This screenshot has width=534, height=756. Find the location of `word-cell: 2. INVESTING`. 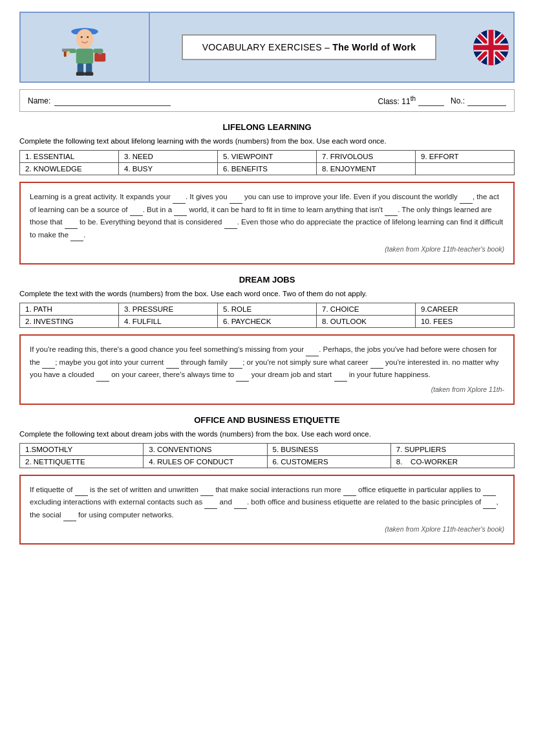

word-cell: 2. INVESTING is located at coordinates (70, 322).